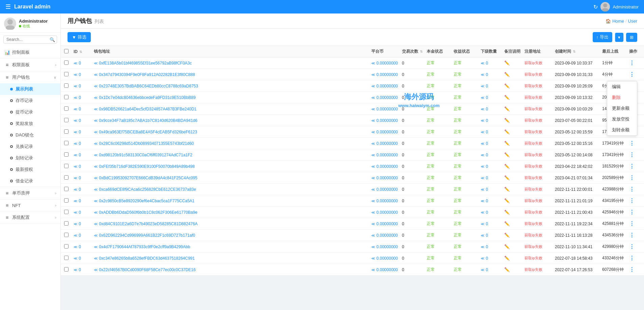  Describe the element at coordinates (148, 121) in the screenshot. I see `address-link: 0x9cce34F7aB185c7ABA1b7C8140d620B4BDA941…` at that location.